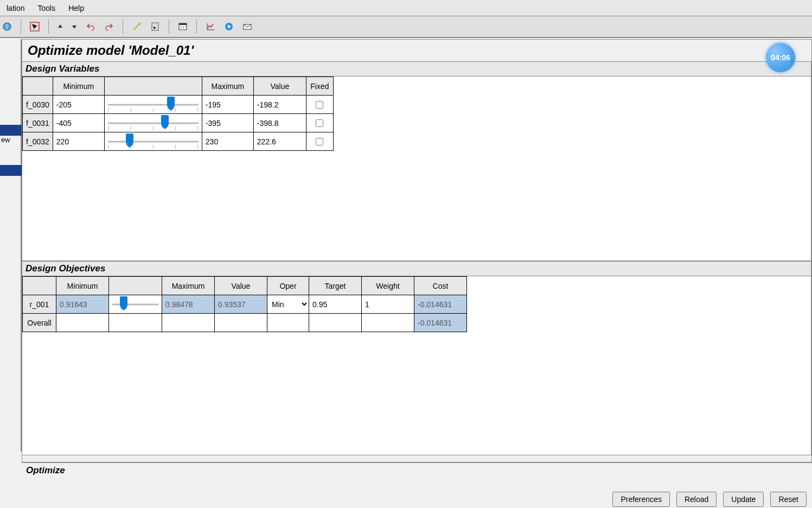 This screenshot has width=812, height=508. Describe the element at coordinates (789, 499) in the screenshot. I see `reset-button: Reset` at that location.